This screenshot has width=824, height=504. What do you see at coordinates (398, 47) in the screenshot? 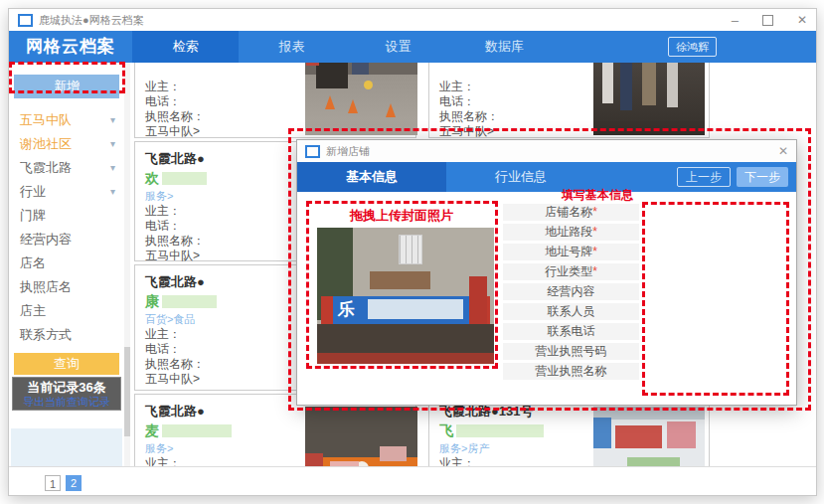
I see `nav-tab-settings: 设置` at bounding box center [398, 47].